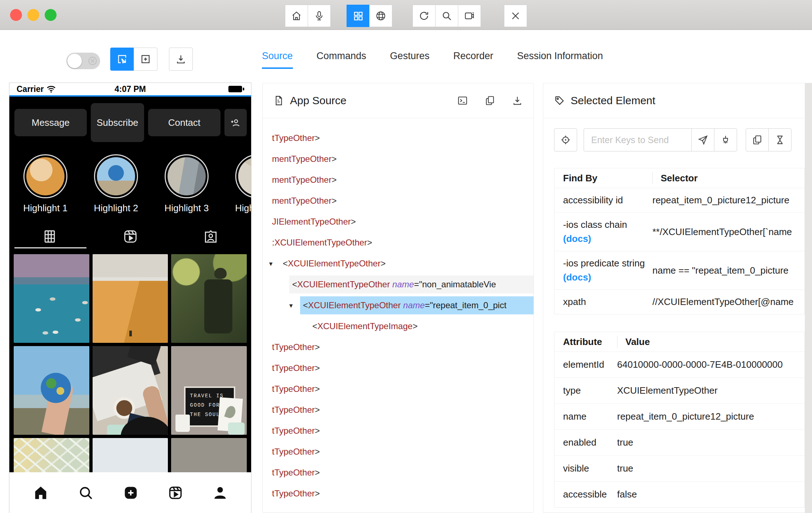  Describe the element at coordinates (469, 16) in the screenshot. I see `record-video-button` at that location.